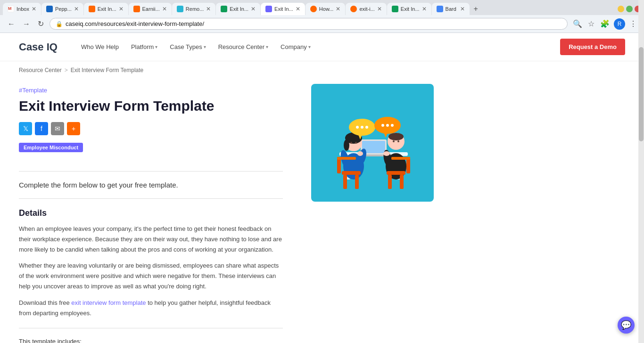 The image size is (644, 343). What do you see at coordinates (25, 129) in the screenshot?
I see `twitter-share-button: 𝕏` at bounding box center [25, 129].